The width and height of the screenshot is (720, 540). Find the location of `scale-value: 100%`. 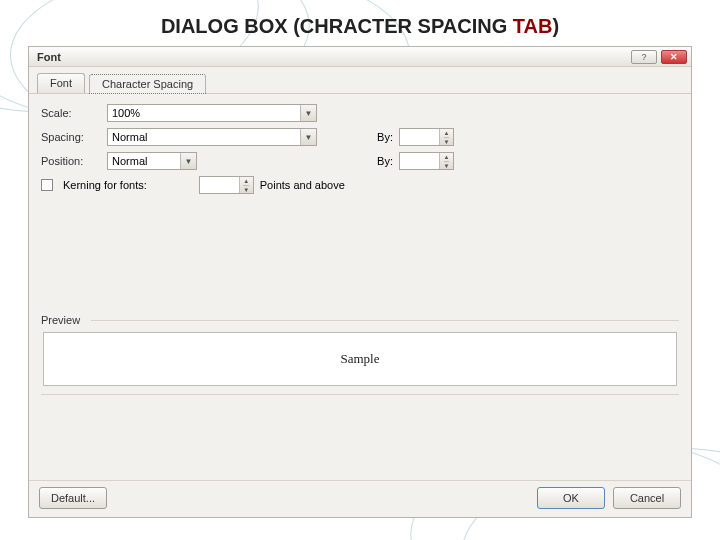

scale-value: 100% is located at coordinates (126, 113).